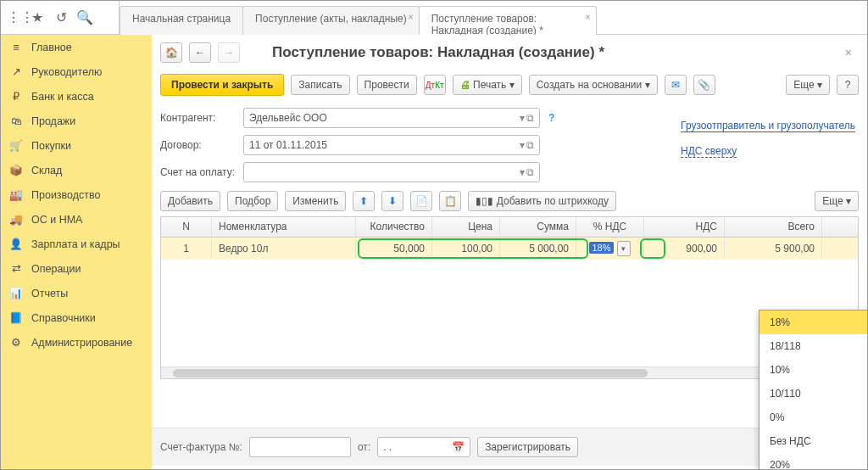 This screenshot has width=868, height=470. What do you see at coordinates (392, 172) in the screenshot?
I see `invoice-input: ▾ ⧉` at bounding box center [392, 172].